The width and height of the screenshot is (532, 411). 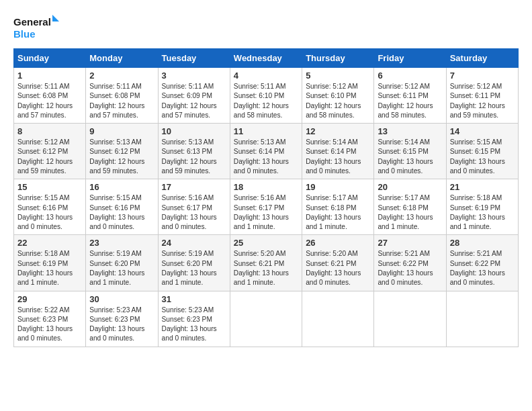 What do you see at coordinates (482, 243) in the screenshot?
I see `day-number: 28` at bounding box center [482, 243].